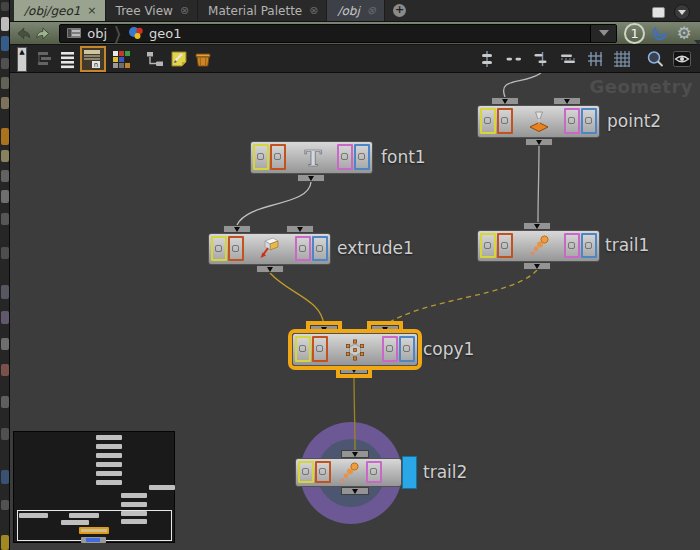 Image resolution: width=700 pixels, height=550 pixels. What do you see at coordinates (155, 59) in the screenshot?
I see `dependency-links-icon` at bounding box center [155, 59].